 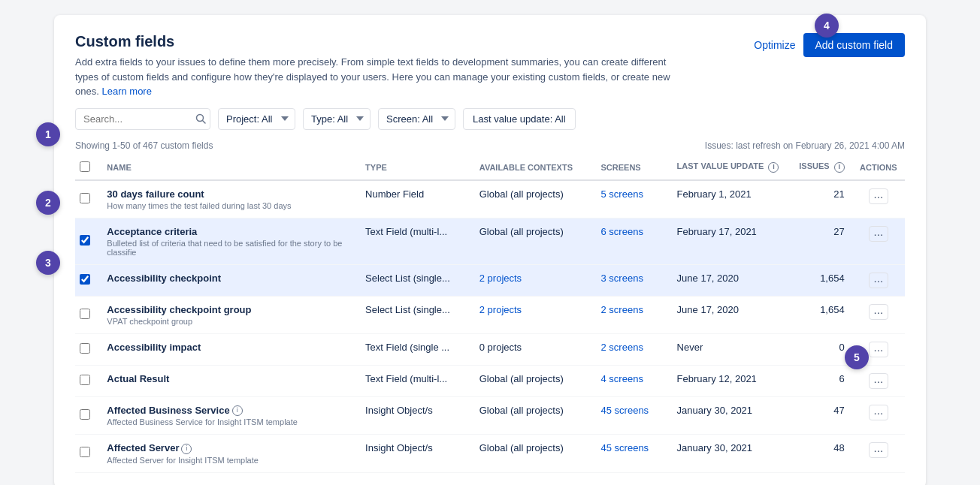 What do you see at coordinates (126, 92) in the screenshot?
I see `learn-more-link: Learn more` at bounding box center [126, 92].